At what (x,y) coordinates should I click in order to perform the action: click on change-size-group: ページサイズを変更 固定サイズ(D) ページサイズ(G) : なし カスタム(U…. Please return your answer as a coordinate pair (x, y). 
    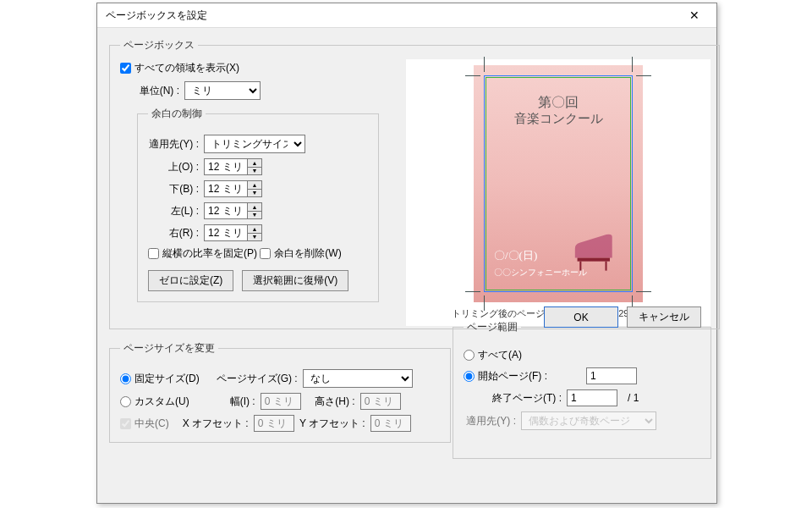
    Looking at the image, I should click on (280, 392).